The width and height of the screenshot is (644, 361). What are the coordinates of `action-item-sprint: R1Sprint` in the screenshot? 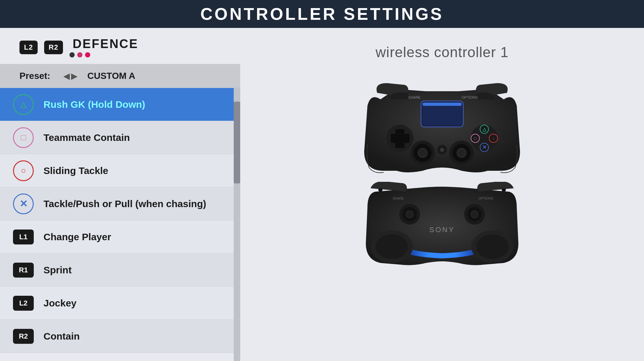 It's located at (120, 270).